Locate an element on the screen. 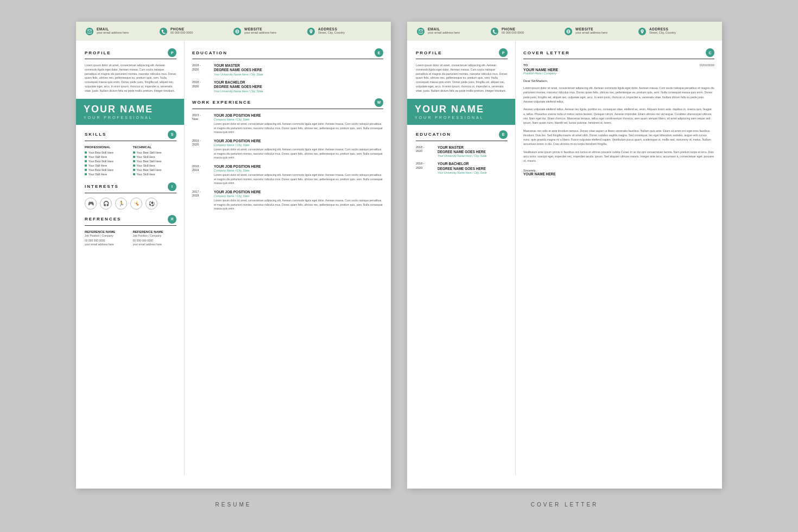  cl-edu-bachelor-title: YOUR BACHELOR is located at coordinates (463, 164).